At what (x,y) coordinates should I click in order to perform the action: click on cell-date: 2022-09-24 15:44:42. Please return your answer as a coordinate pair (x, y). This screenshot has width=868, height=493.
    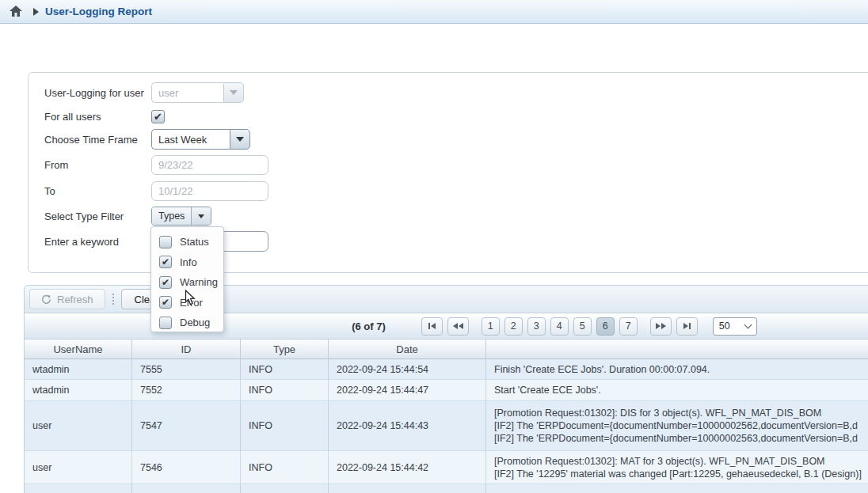
    Looking at the image, I should click on (407, 468).